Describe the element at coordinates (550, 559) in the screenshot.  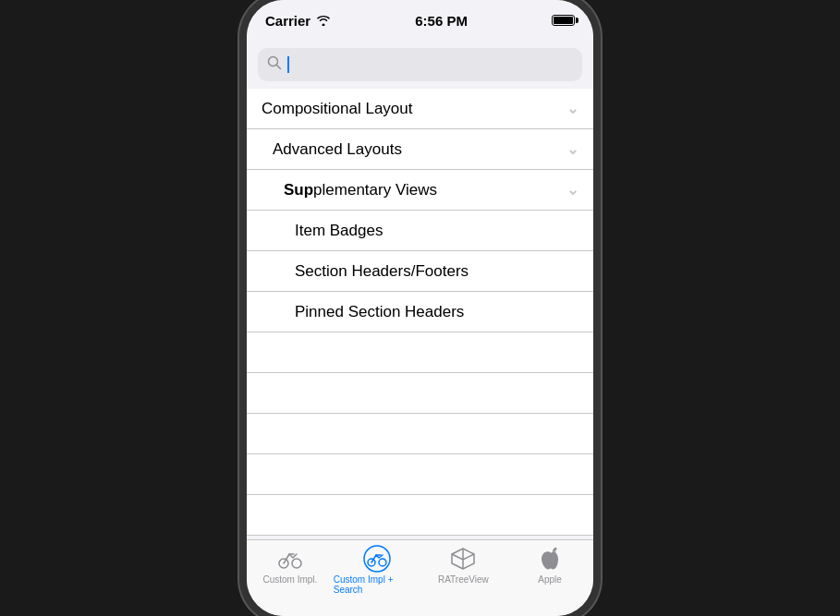
I see `tab-icon-apple` at that location.